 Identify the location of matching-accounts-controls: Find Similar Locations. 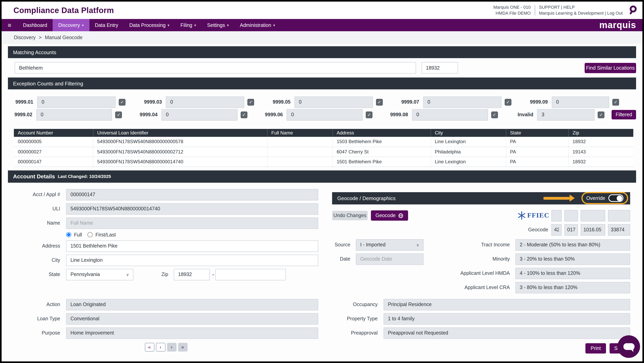
(322, 68).